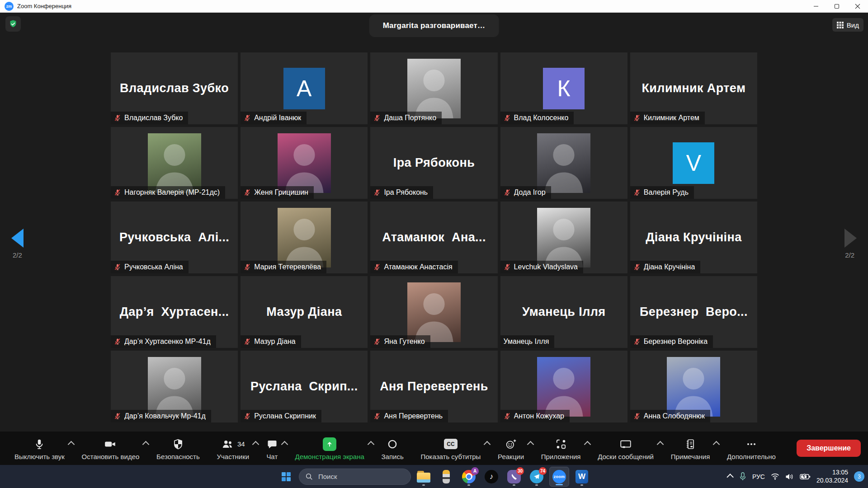 The image size is (868, 488). I want to click on next-page-arrow, so click(851, 238).